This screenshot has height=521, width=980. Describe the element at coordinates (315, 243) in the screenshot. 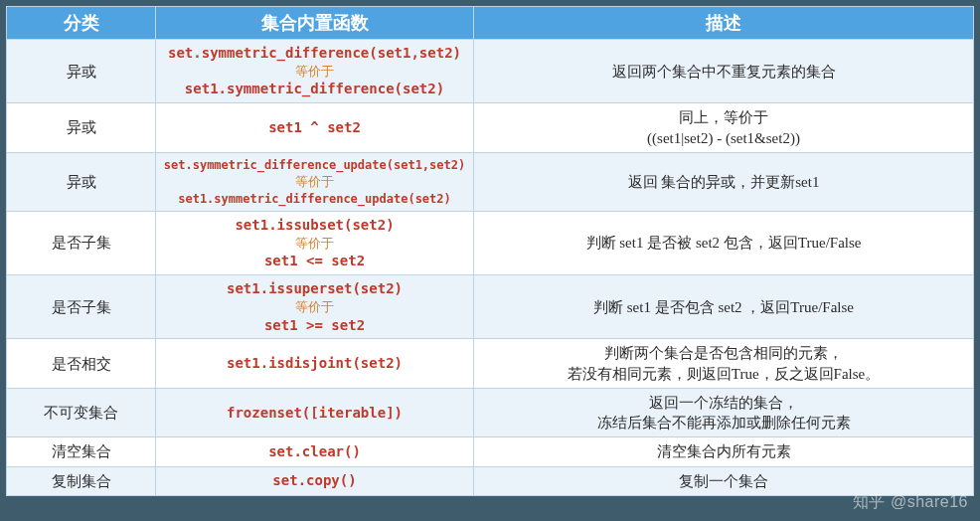

I see `function-cell: set1.issubset(set2)等价于set1 <= set2` at that location.